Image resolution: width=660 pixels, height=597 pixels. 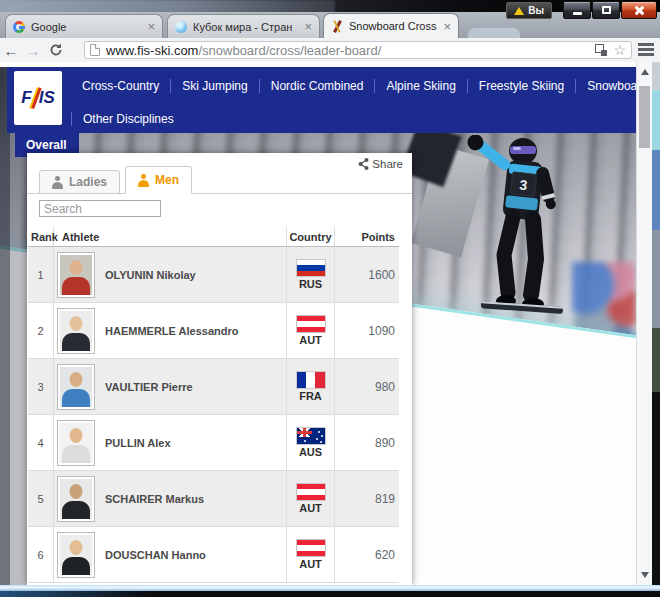 What do you see at coordinates (167, 180) in the screenshot?
I see `tab-men-label: Men` at bounding box center [167, 180].